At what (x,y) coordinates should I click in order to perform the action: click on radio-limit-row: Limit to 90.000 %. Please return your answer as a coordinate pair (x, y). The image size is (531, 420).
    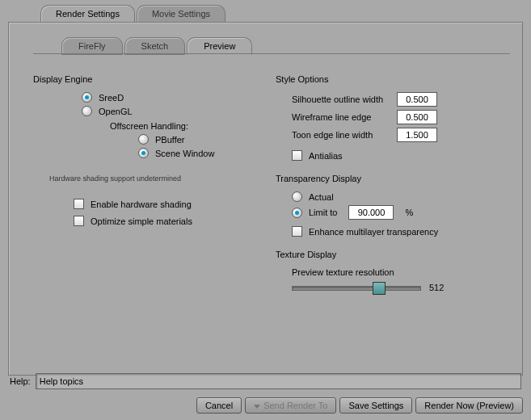
    Looking at the image, I should click on (401, 212).